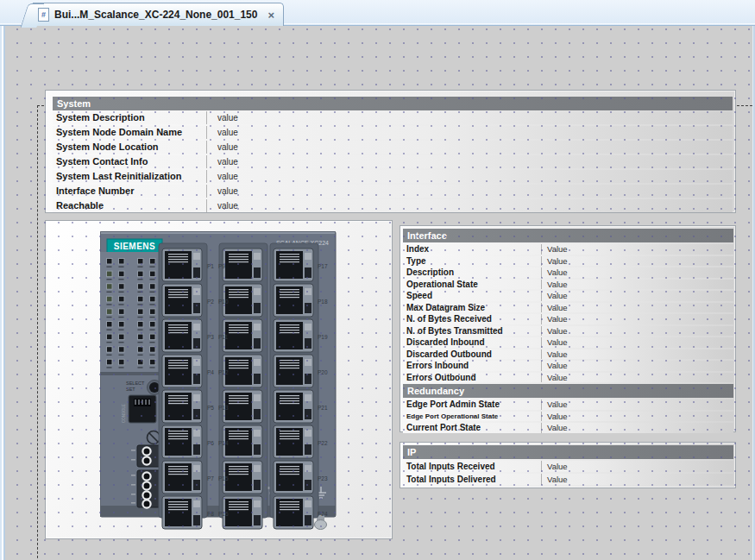  What do you see at coordinates (472, 417) in the screenshot?
I see `field-label: Edge Port Operational State` at bounding box center [472, 417].